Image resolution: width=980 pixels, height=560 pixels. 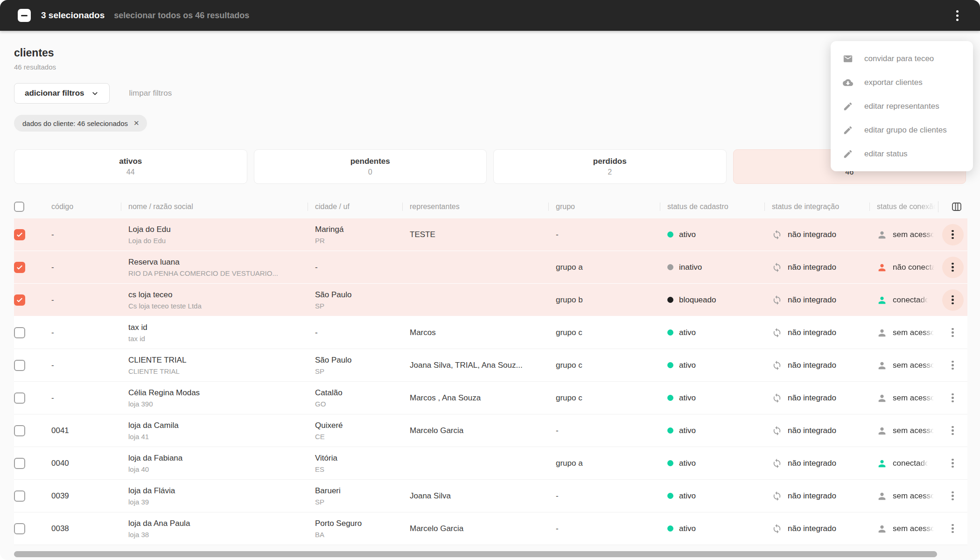 I want to click on city-name: Porto Seguro, so click(x=358, y=524).